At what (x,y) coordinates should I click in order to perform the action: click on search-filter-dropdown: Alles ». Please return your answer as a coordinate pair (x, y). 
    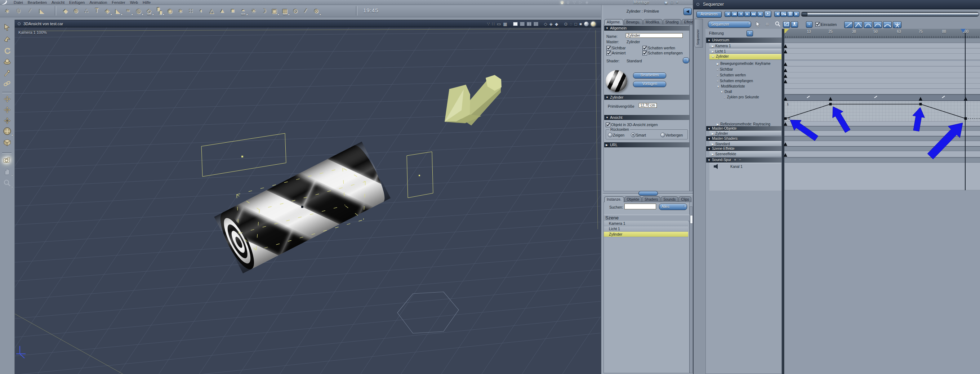
    Looking at the image, I should click on (673, 207).